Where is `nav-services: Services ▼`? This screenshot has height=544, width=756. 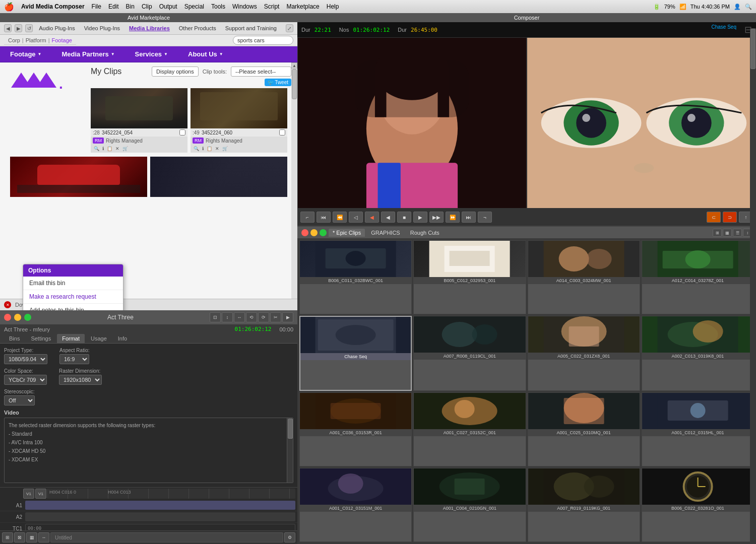
nav-services: Services ▼ is located at coordinates (151, 54).